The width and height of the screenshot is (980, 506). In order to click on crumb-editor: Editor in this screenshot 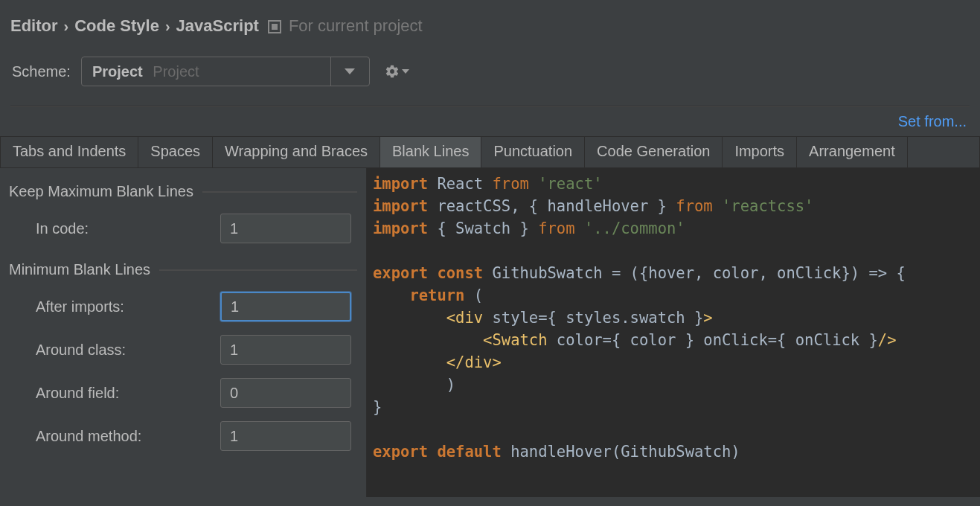, I will do `click(34, 26)`.